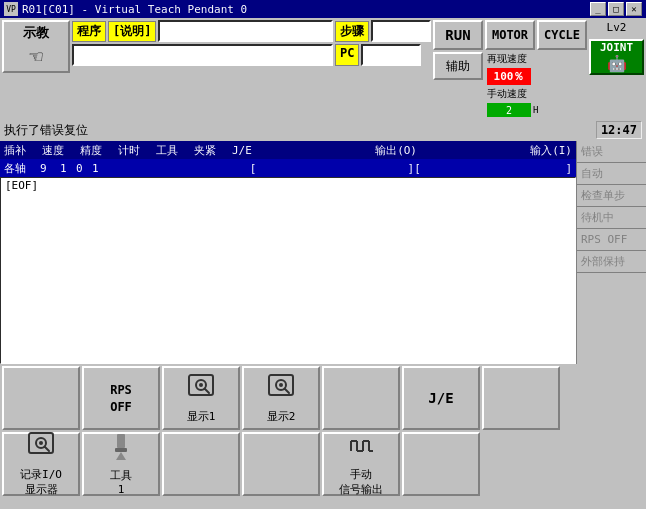  I want to click on manual-speed-bar: 2, so click(509, 110).